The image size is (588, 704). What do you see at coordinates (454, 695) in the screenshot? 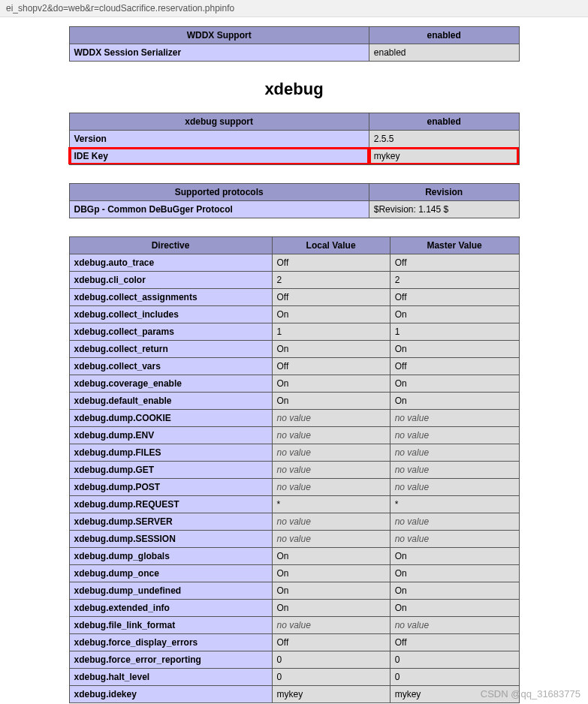
I see `master-value: mykey` at bounding box center [454, 695].